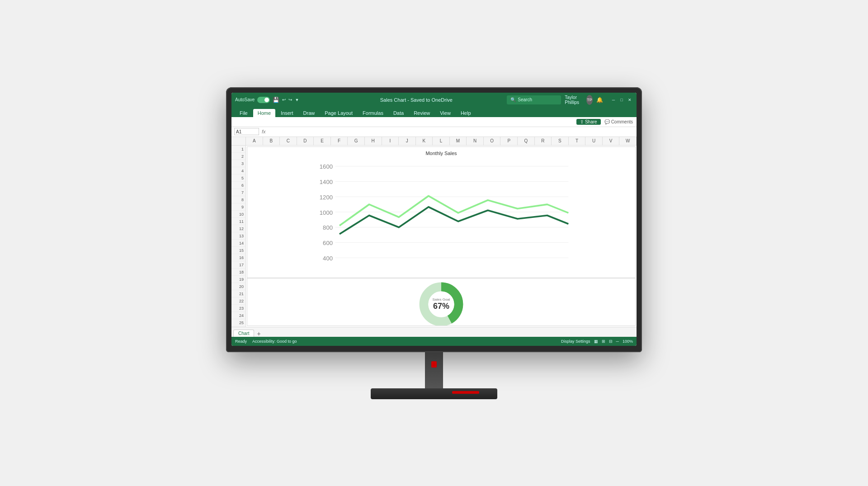  What do you see at coordinates (622, 100) in the screenshot?
I see `maximize-button: □` at bounding box center [622, 100].